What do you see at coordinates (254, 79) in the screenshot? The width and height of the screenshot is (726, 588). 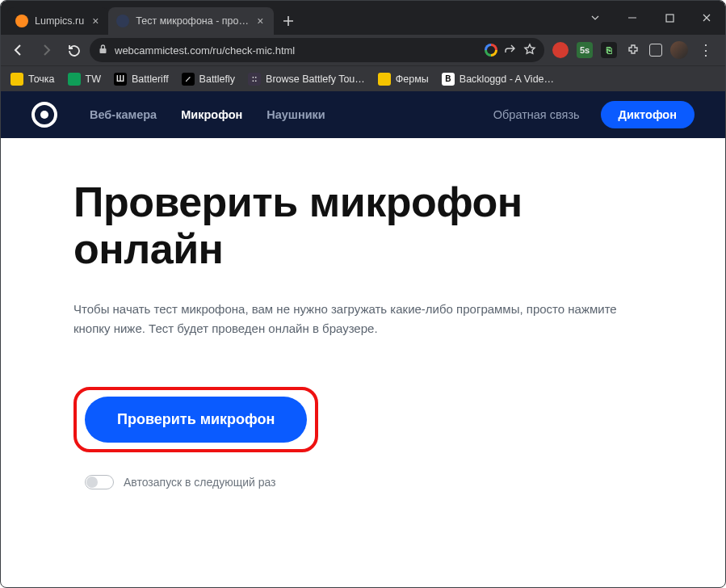 I see `bookmark-icon: ::` at bounding box center [254, 79].